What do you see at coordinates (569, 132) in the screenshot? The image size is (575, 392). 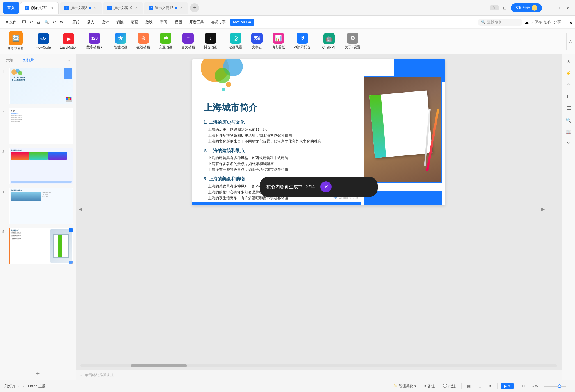 I see `right-icon-book: 📖` at bounding box center [569, 132].